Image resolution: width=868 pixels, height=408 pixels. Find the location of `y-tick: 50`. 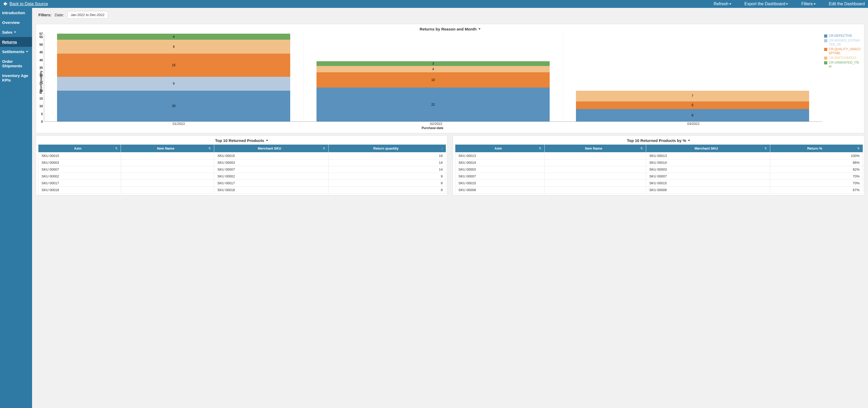

y-tick: 50 is located at coordinates (41, 44).